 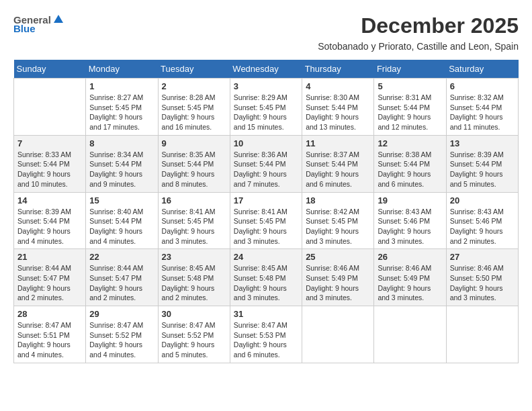 What do you see at coordinates (50, 144) in the screenshot?
I see `day-number: 7` at bounding box center [50, 144].